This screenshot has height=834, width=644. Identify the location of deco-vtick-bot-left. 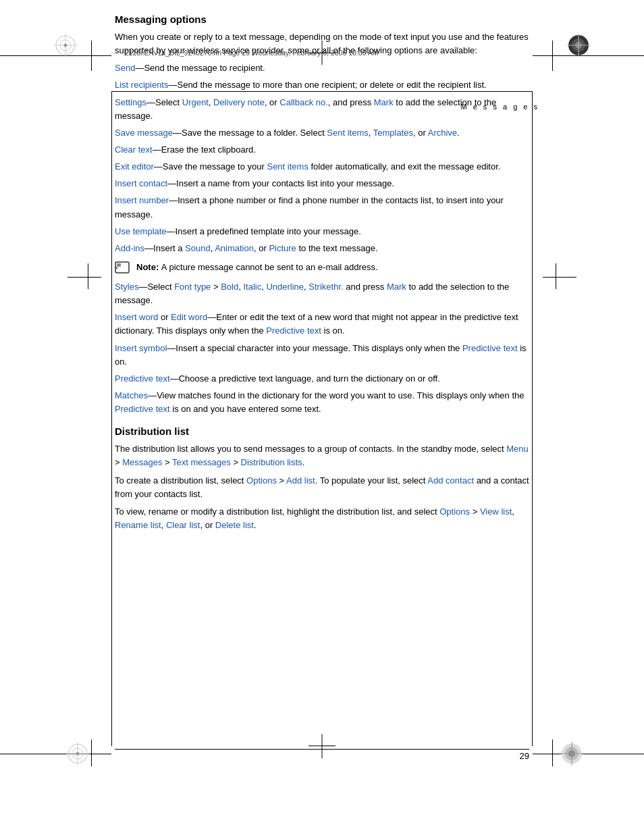
(92, 753).